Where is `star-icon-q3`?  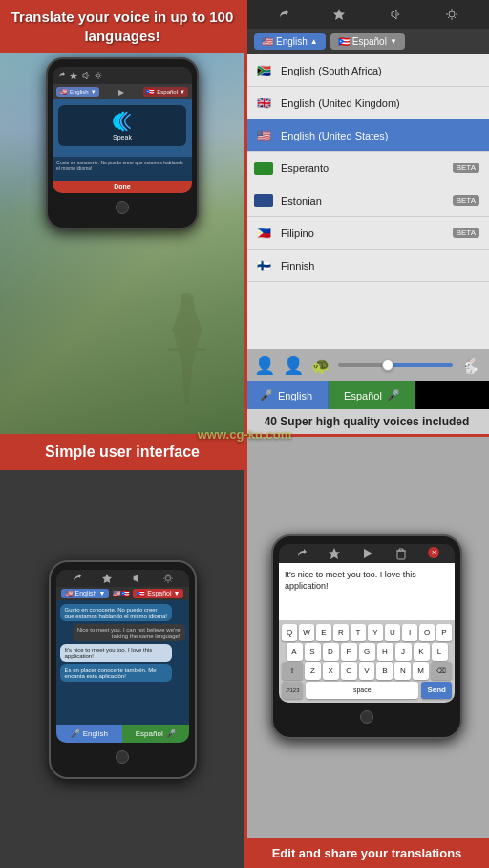
star-icon-q3 is located at coordinates (107, 578).